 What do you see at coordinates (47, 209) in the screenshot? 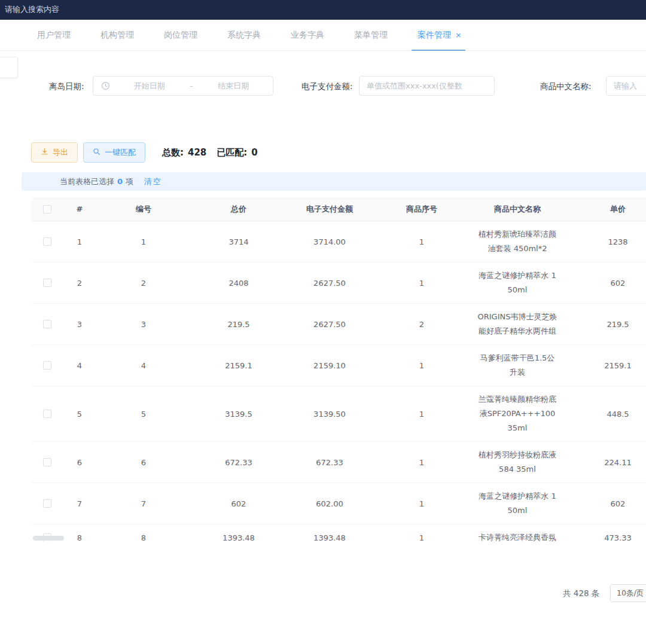
I see `select-all-checkbox` at bounding box center [47, 209].